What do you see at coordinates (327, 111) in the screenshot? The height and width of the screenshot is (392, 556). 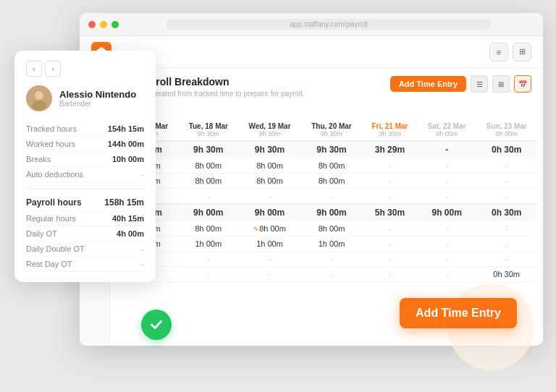 I see `calendar-nav: ‹ ›` at bounding box center [327, 111].